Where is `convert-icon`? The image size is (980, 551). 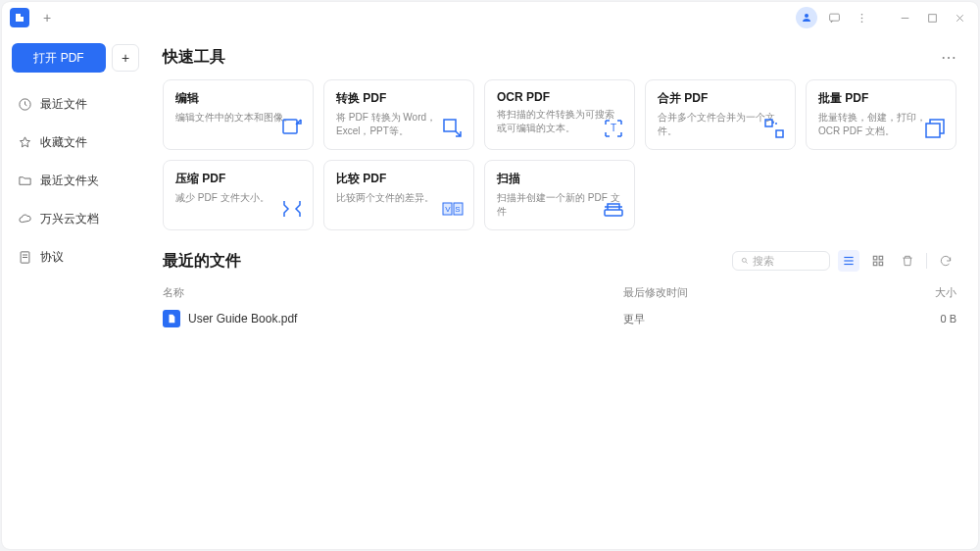
convert-icon is located at coordinates (453, 128).